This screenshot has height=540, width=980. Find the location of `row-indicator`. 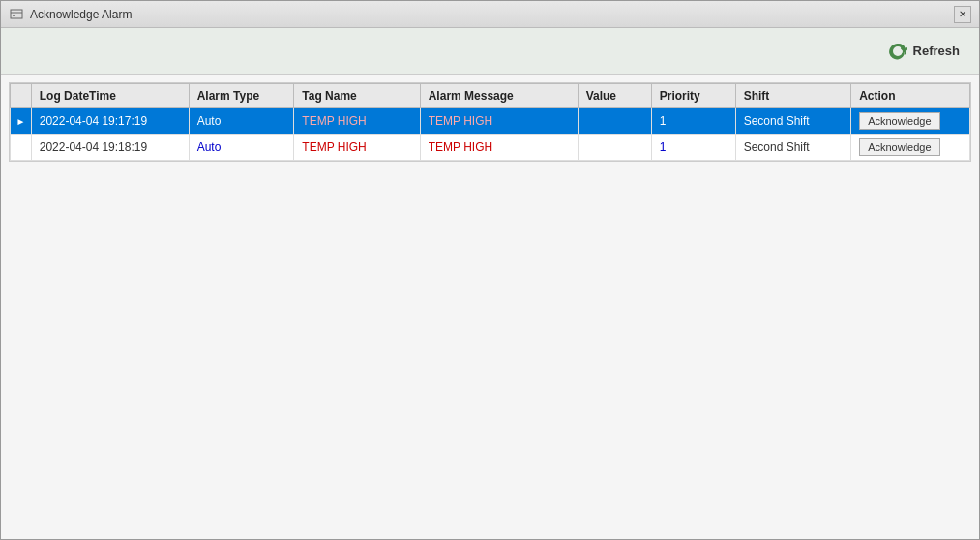

row-indicator is located at coordinates (21, 147).